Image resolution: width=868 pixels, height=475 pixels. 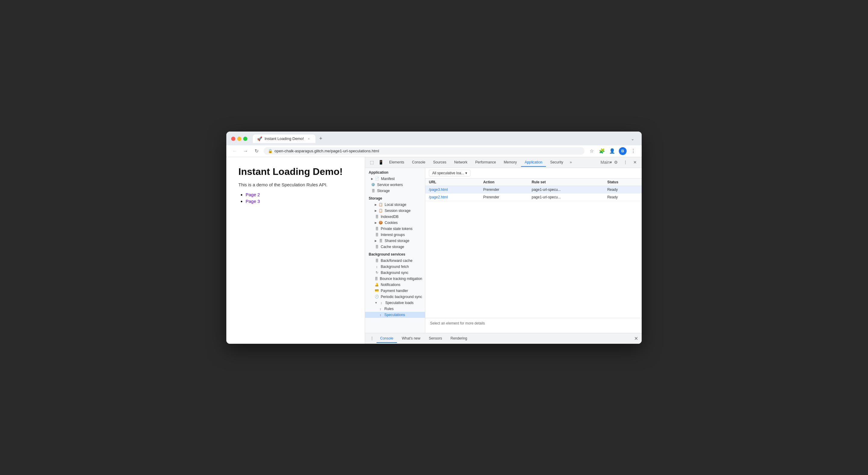 What do you see at coordinates (372, 179) in the screenshot?
I see `manifest-arrow-icon: ▶` at bounding box center [372, 179].